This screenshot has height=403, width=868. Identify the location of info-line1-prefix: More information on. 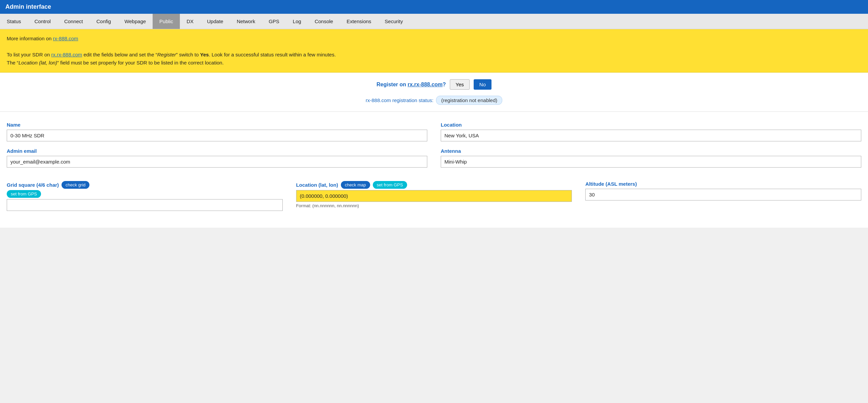
(30, 38).